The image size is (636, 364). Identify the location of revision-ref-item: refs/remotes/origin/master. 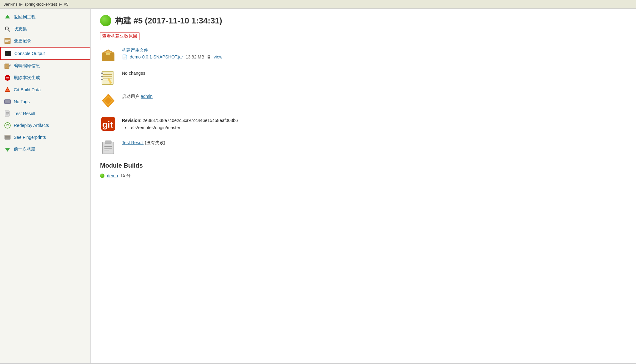
(378, 128).